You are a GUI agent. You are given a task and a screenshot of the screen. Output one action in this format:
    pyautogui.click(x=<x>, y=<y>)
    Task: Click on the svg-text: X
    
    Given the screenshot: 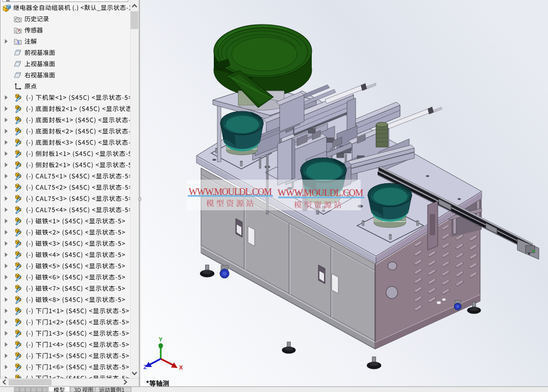 What is the action you would take?
    pyautogui.click(x=181, y=368)
    